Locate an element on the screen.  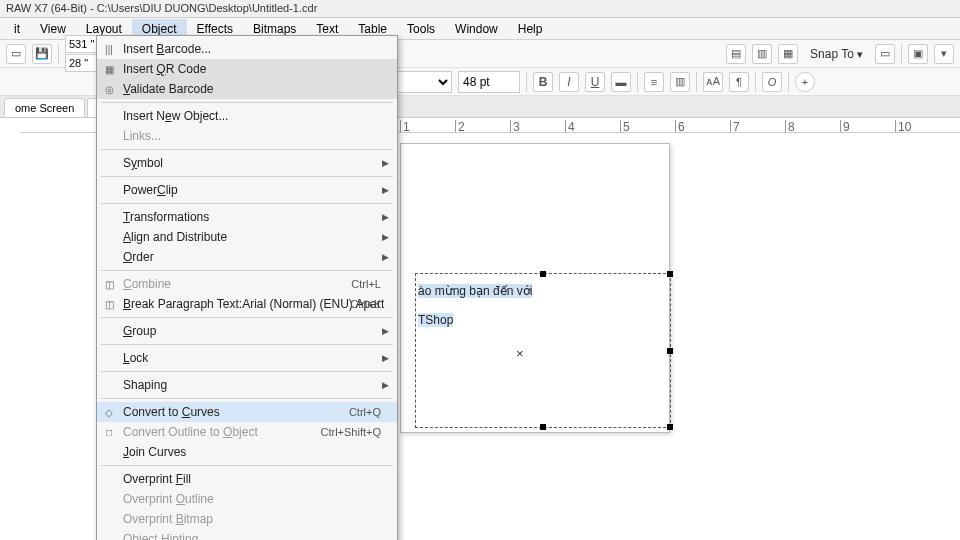
align-right-icon: ▦ is located at coordinates (788, 54).